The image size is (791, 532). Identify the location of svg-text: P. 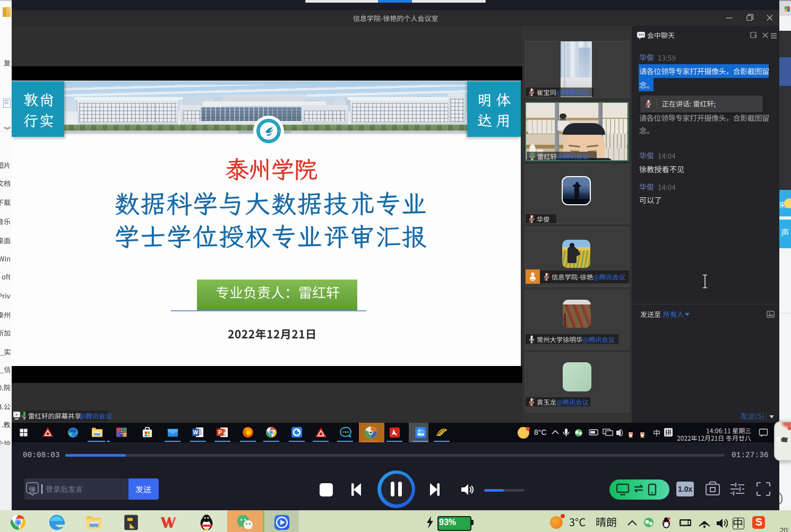
(220, 433).